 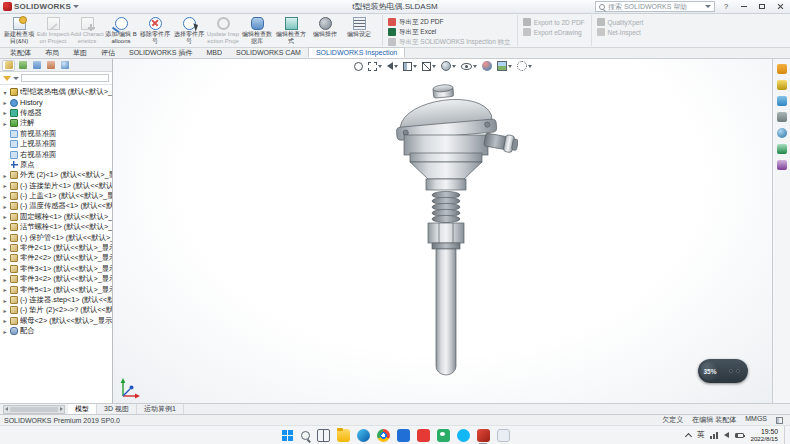 I want to click on start-button, so click(x=288, y=436).